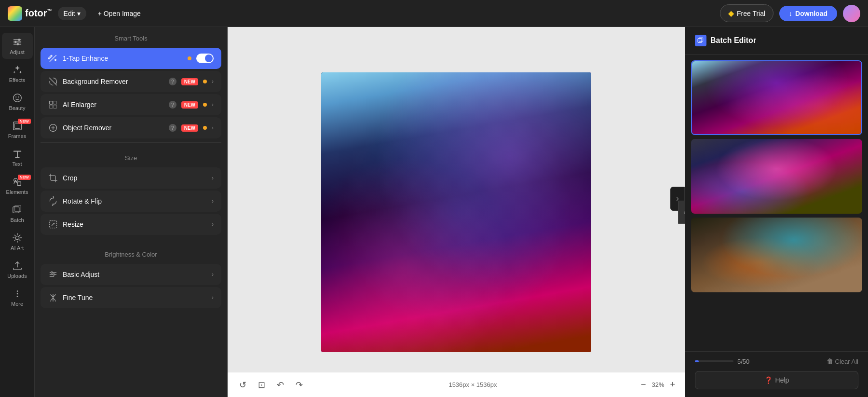  What do you see at coordinates (120, 14) in the screenshot?
I see `open-image-label: + Open Image` at bounding box center [120, 14].